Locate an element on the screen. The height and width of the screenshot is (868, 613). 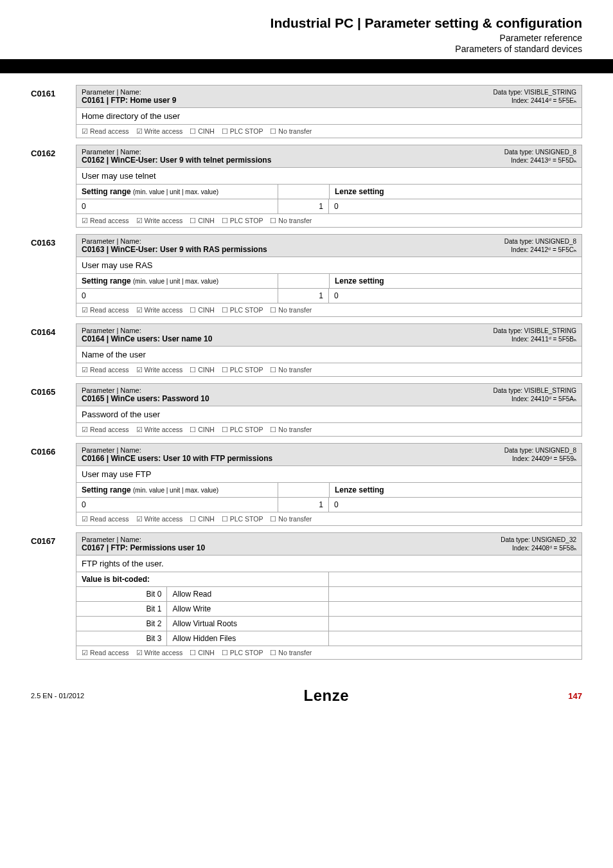
bitcoded-header: Value is bit-coded: is located at coordinates (329, 580).